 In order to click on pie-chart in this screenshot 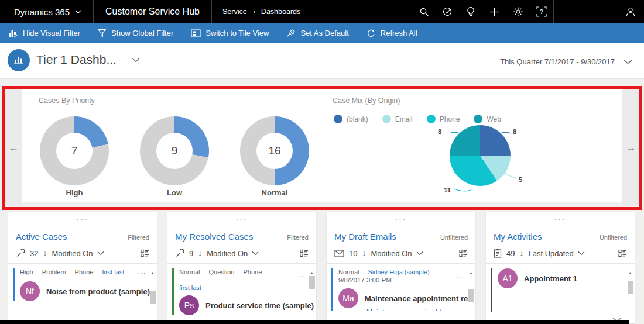, I will do `click(480, 156)`.